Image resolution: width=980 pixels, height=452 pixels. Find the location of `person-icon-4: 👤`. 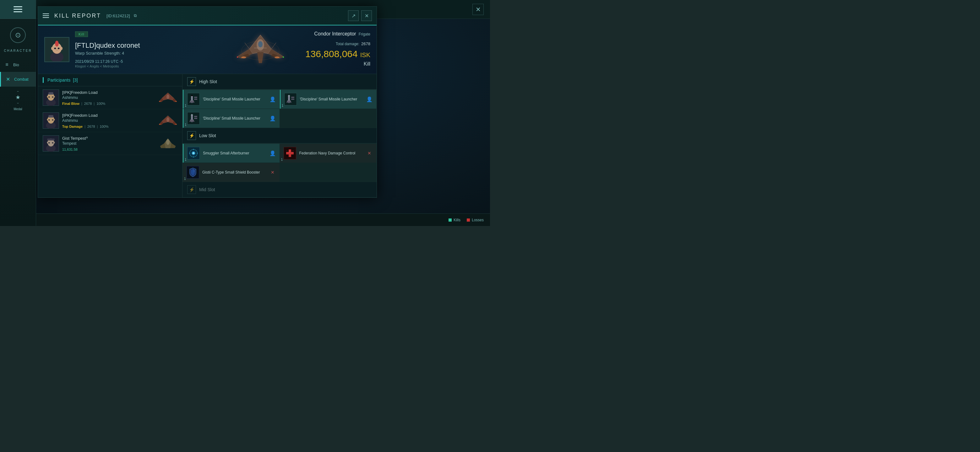

person-icon-4: 👤 is located at coordinates (272, 154).